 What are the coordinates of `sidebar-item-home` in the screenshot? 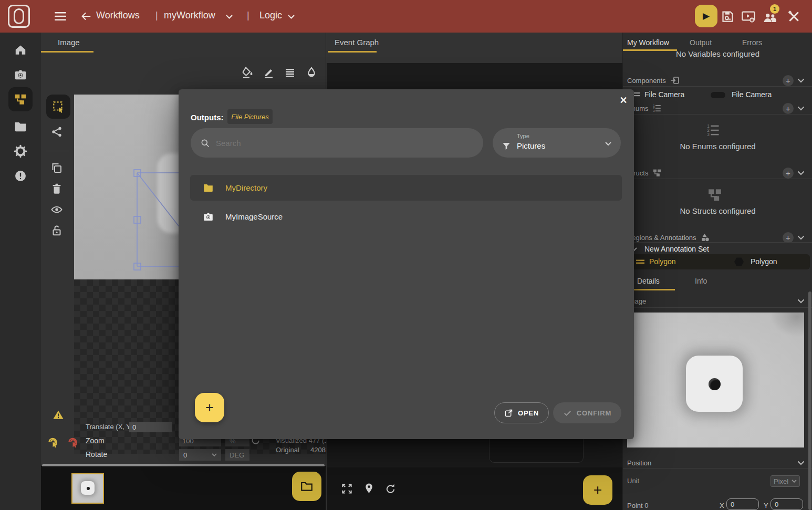 It's located at (20, 50).